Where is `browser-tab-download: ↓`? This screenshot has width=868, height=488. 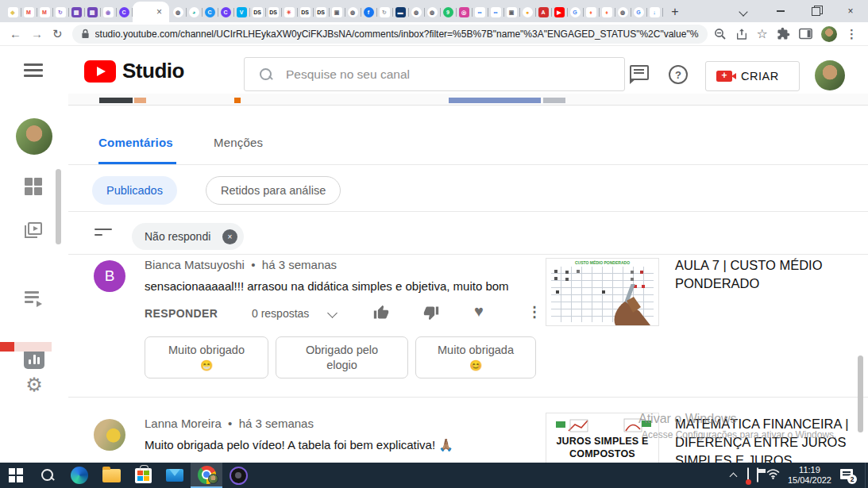
browser-tab-download: ↓ is located at coordinates (654, 13).